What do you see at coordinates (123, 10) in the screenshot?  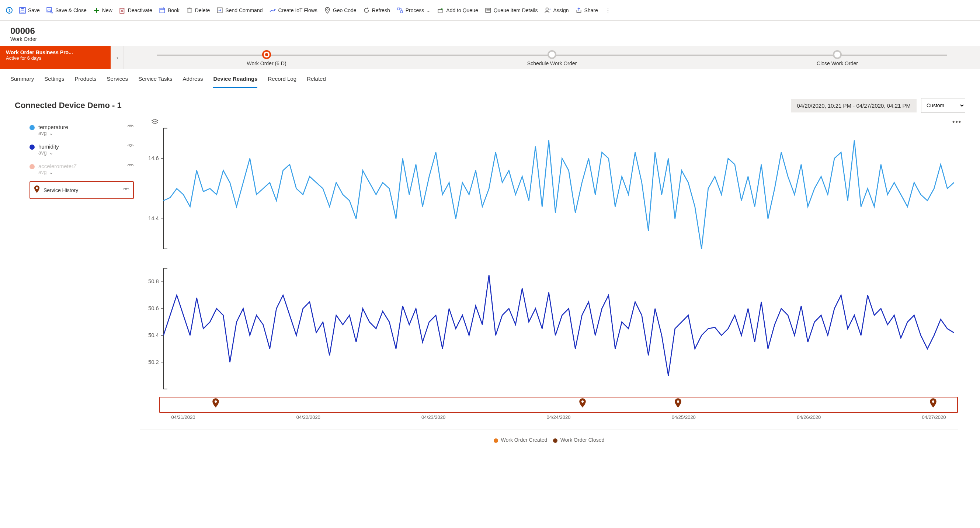 I see `deactivate-icon` at bounding box center [123, 10].